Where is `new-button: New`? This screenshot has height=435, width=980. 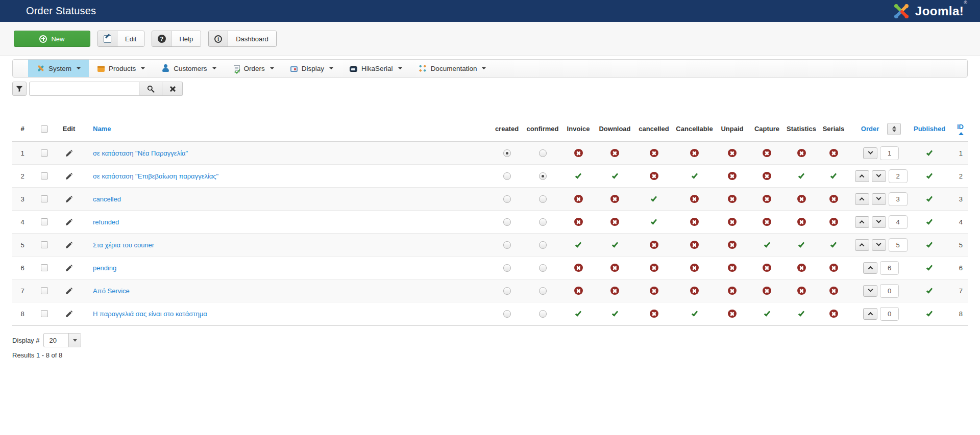
new-button: New is located at coordinates (52, 39).